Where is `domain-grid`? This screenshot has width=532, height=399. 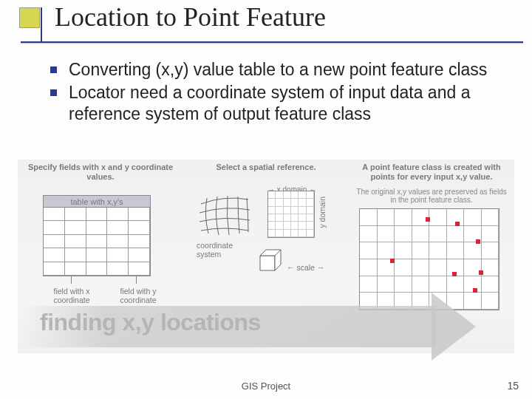 domain-grid is located at coordinates (291, 214).